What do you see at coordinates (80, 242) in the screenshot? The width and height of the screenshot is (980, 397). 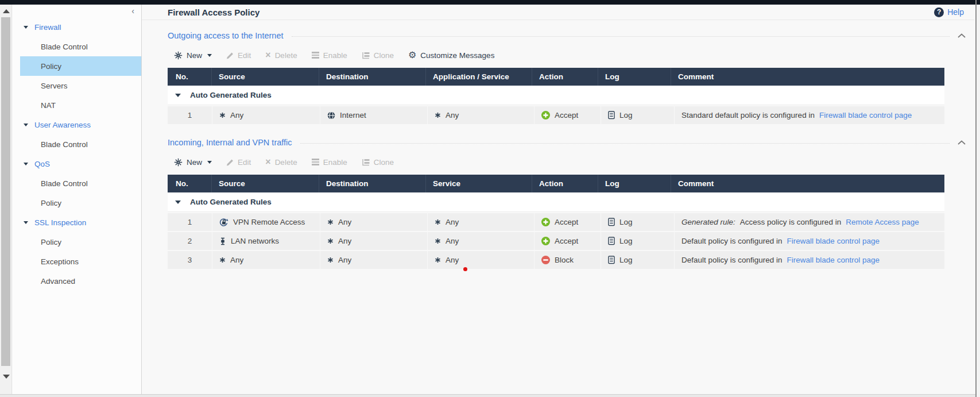 I see `sidebar-item-policy-ssl: Policy` at bounding box center [80, 242].